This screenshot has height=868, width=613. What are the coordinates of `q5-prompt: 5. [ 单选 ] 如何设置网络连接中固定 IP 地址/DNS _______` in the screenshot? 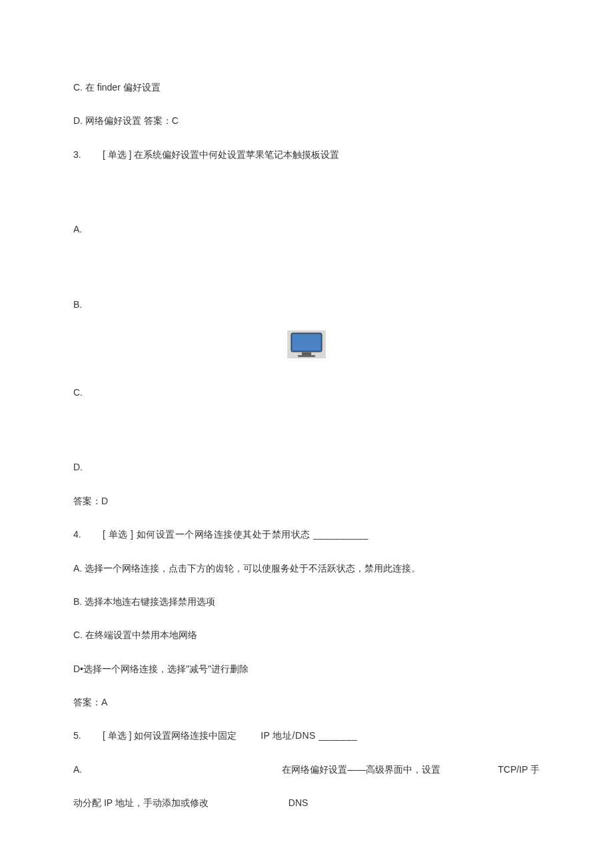 It's located at (306, 735).